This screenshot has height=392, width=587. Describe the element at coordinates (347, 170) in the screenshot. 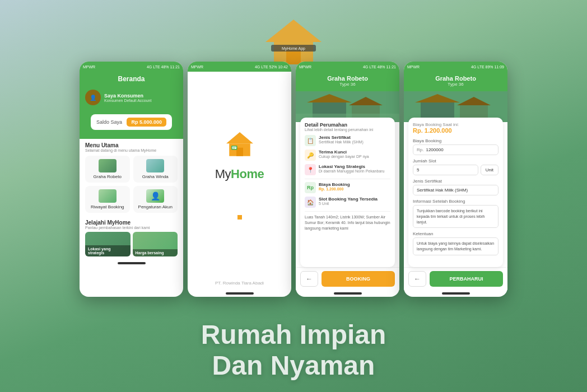

I see `detail-lokasi: 📍 Lokasi Yang Strategis Di daerah Manugg…` at that location.